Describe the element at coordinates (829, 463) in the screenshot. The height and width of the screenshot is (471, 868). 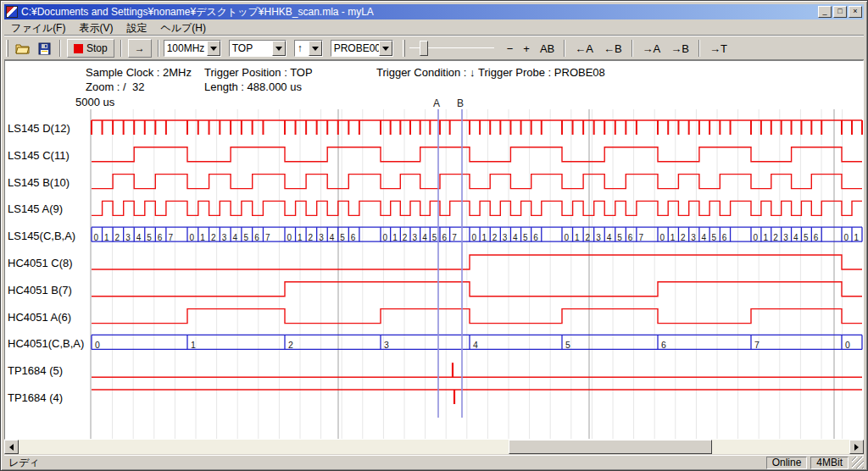
I see `status-memory-badge: 4MBit` at that location.